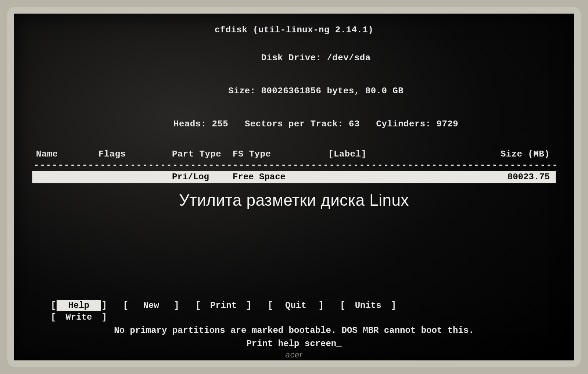  Describe the element at coordinates (67, 154) in the screenshot. I see `col-name-header: Name` at that location.